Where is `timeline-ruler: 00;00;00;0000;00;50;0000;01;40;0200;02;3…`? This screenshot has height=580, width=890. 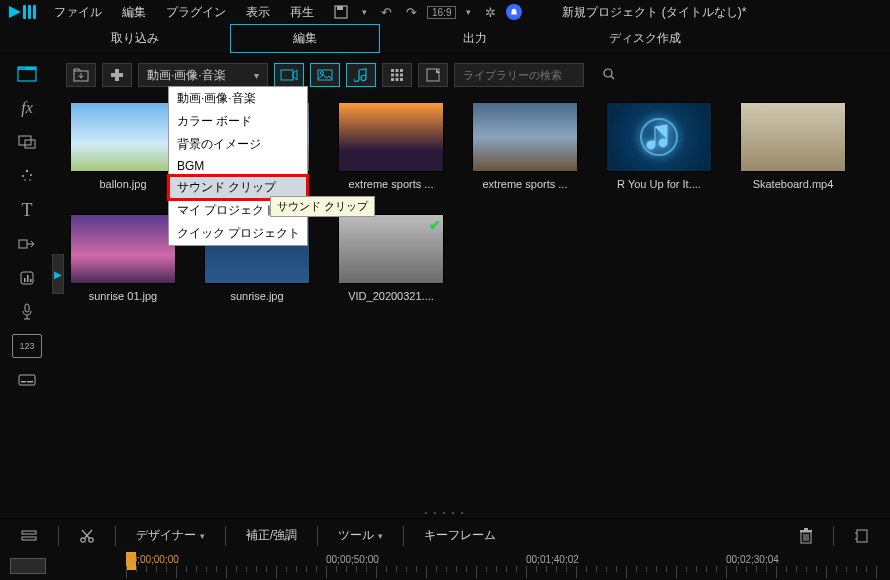
timeline-ruler: 00;00;00;0000;00;50;0000;01;40;0200;02;3… is located at coordinates (508, 566).